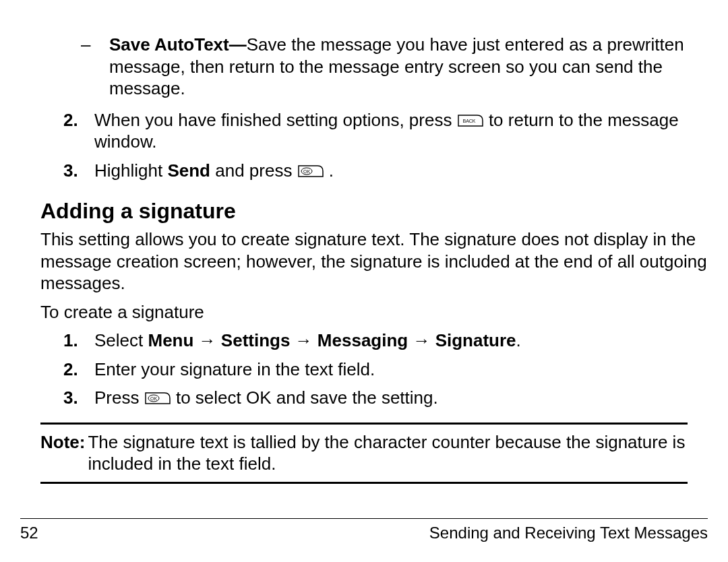  Describe the element at coordinates (307, 398) in the screenshot. I see `sig-step-3-post: to select OK and save the setting.` at that location.